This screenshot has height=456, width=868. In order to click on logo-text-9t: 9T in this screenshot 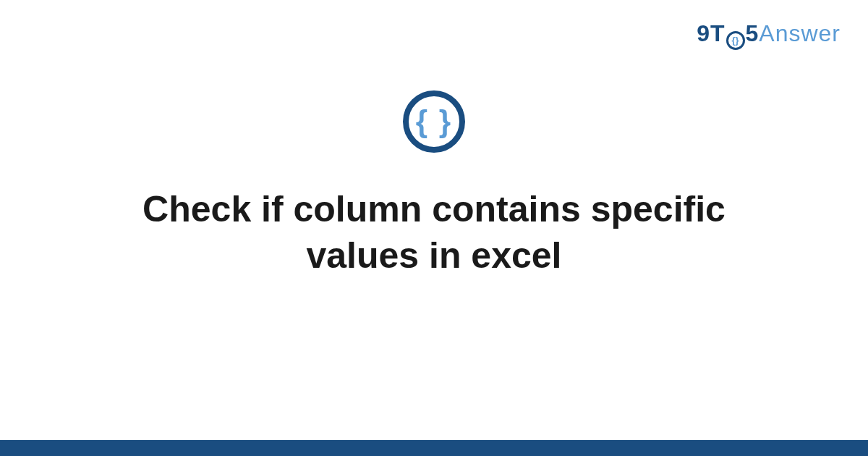, I will do `click(710, 33)`.